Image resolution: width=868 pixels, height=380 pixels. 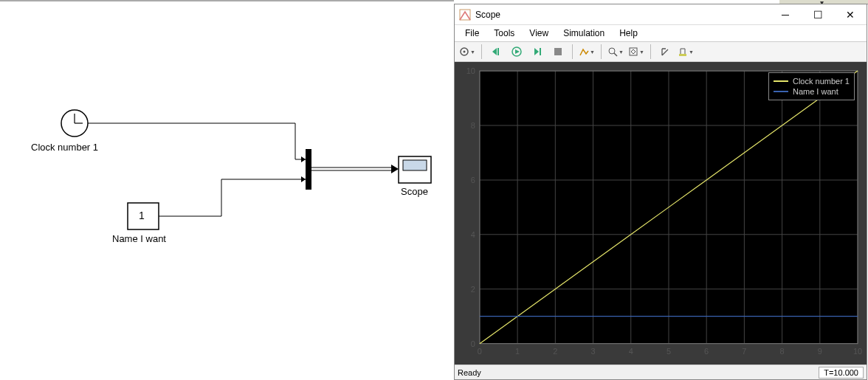 I want to click on mux-block, so click(x=309, y=170).